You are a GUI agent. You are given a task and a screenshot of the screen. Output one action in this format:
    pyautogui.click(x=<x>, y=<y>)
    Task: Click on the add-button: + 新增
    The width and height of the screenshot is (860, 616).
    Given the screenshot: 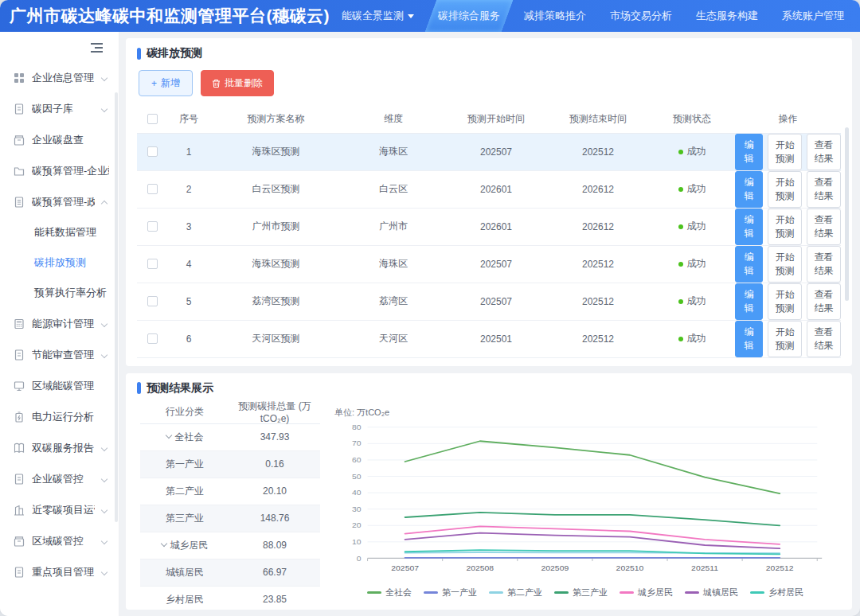 What is the action you would take?
    pyautogui.click(x=166, y=83)
    